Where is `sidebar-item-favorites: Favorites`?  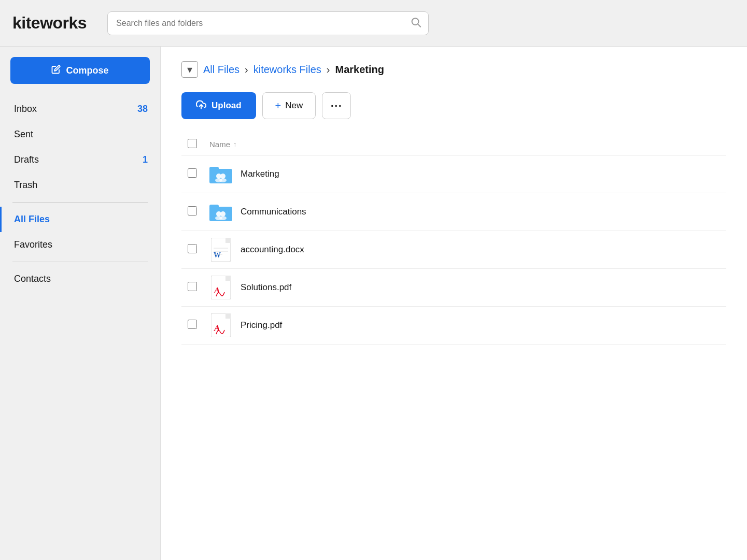
sidebar-item-favorites: Favorites is located at coordinates (80, 245).